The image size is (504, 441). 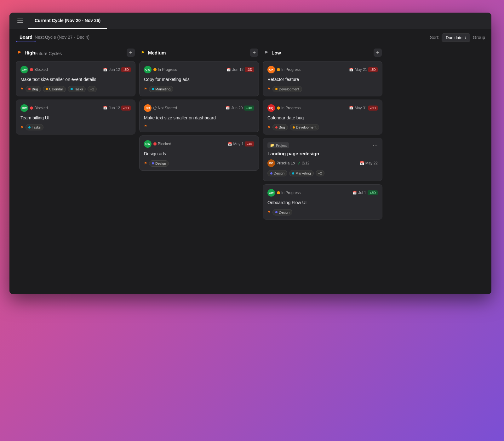 I want to click on sort-section: Sort: Due date ↓ Group, so click(x=457, y=38).